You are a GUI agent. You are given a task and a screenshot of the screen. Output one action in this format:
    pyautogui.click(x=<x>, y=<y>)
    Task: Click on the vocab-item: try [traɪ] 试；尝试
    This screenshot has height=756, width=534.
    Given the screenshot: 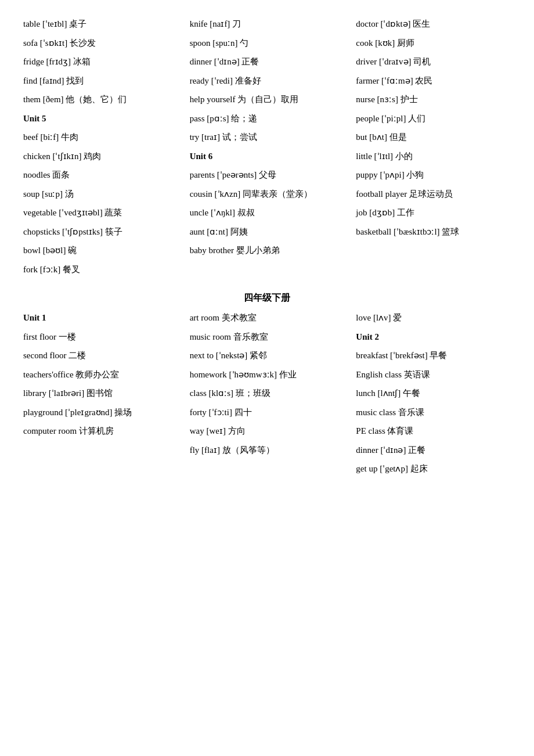 What is the action you would take?
    pyautogui.click(x=267, y=137)
    